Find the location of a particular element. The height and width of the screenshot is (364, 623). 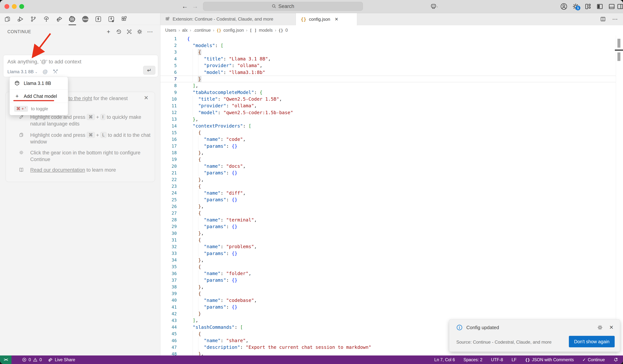

mention-icon: @ is located at coordinates (45, 72).